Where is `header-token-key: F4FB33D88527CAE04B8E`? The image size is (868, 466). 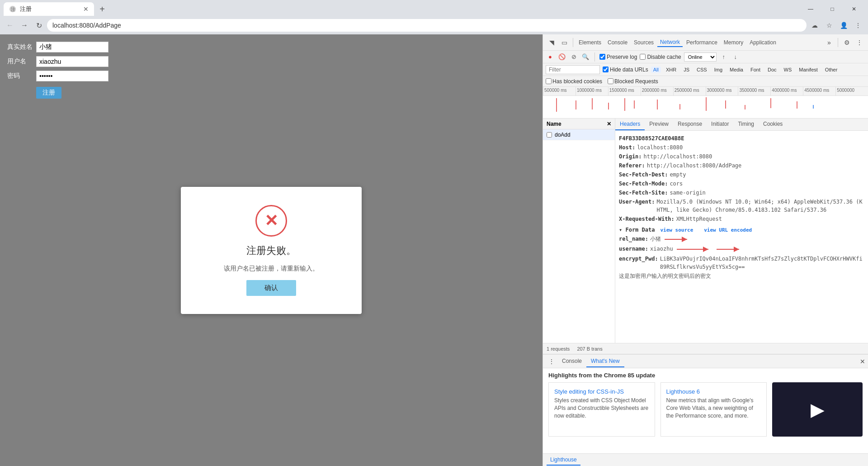
header-token-key: F4FB33D88527CAE04B8E is located at coordinates (652, 138).